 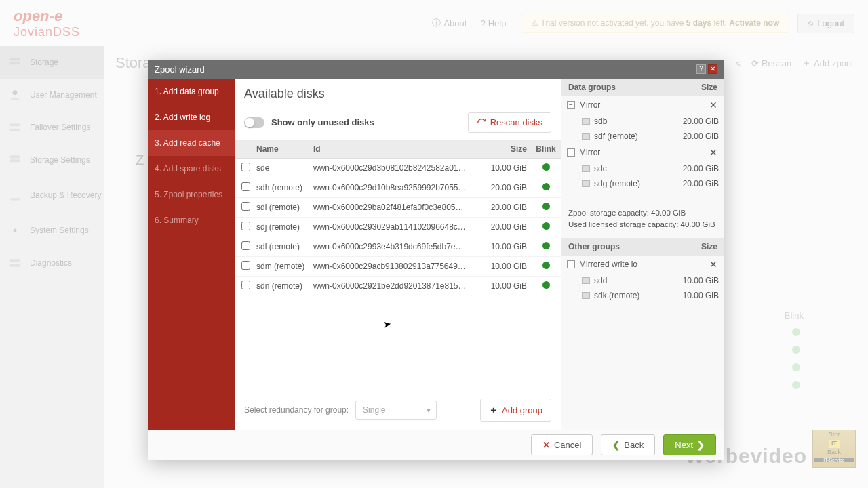 What do you see at coordinates (616, 445) in the screenshot?
I see `chevron-left-icon: ❮` at bounding box center [616, 445].